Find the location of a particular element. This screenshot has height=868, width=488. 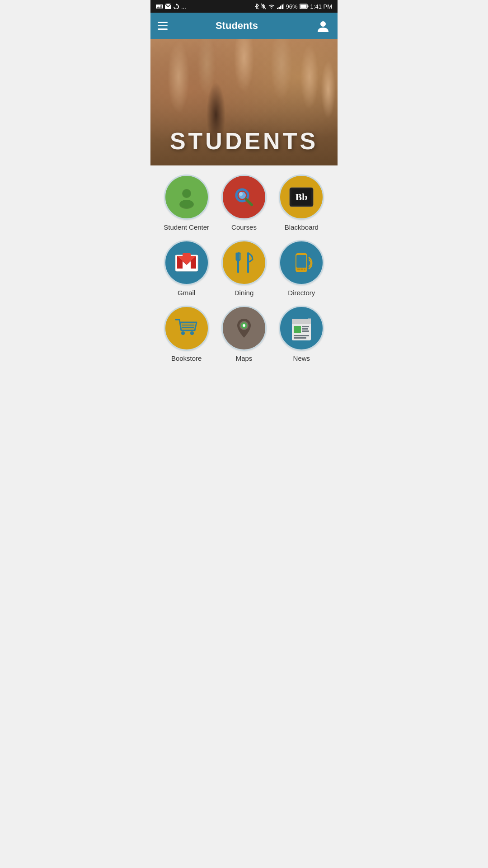

directory-label: Directory is located at coordinates (301, 293).